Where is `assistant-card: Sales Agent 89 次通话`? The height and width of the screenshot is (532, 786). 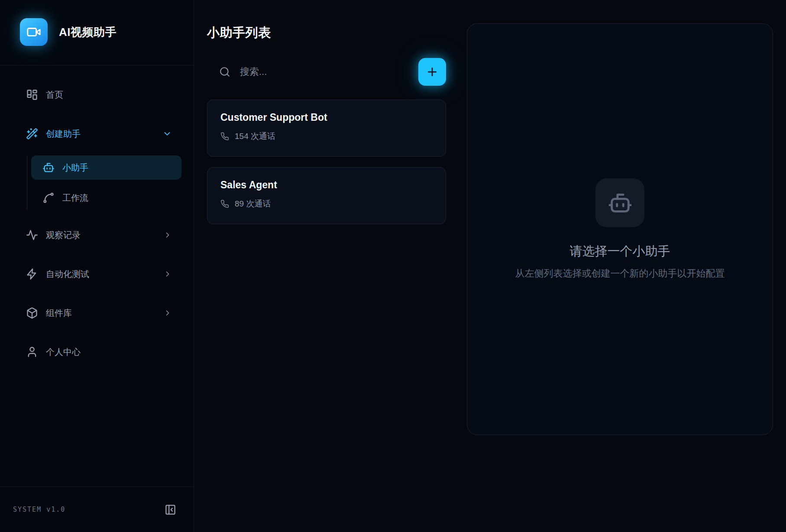
assistant-card: Sales Agent 89 次通话 is located at coordinates (327, 196).